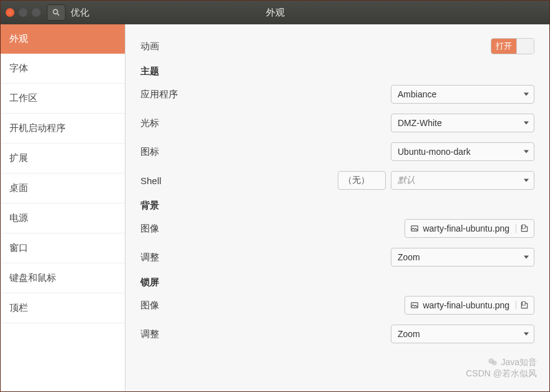 Image resolution: width=550 pixels, height=392 pixels. Describe the element at coordinates (501, 368) in the screenshot. I see `watermark: Java知音 CSDN @若水似风` at that location.